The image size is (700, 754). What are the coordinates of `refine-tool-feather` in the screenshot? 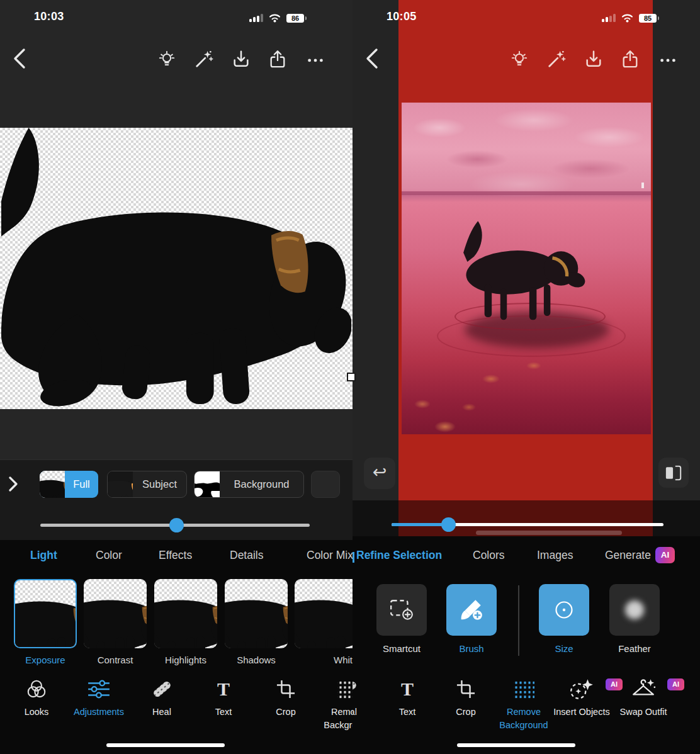 It's located at (635, 610).